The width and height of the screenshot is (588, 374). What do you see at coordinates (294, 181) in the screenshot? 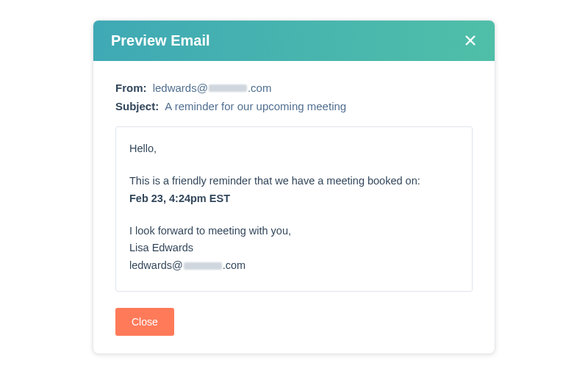
I see `reminder-intro: This is a friendly reminder that we have…` at bounding box center [294, 181].